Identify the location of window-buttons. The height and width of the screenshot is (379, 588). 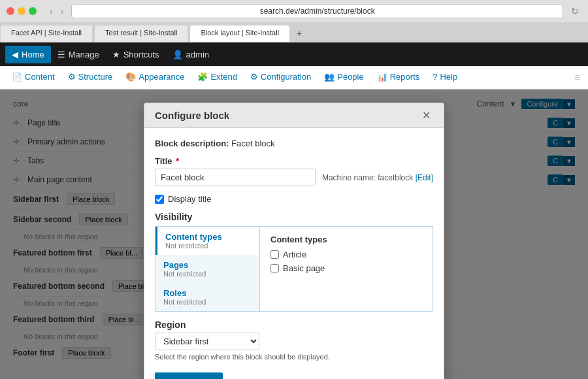
(22, 11).